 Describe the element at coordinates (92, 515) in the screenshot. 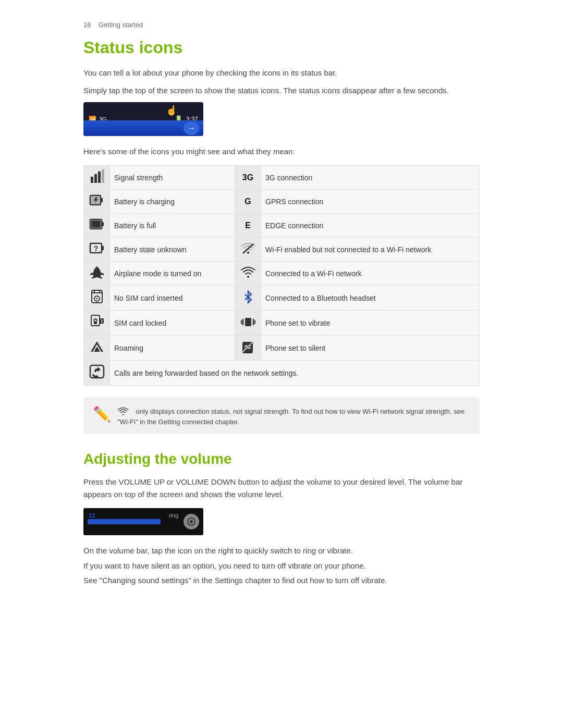

I see `volume-number: 12` at that location.